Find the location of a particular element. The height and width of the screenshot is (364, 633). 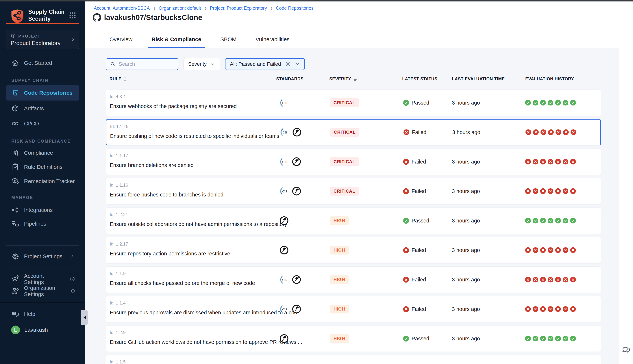

sidebar-item-label: CI/CD is located at coordinates (32, 124).